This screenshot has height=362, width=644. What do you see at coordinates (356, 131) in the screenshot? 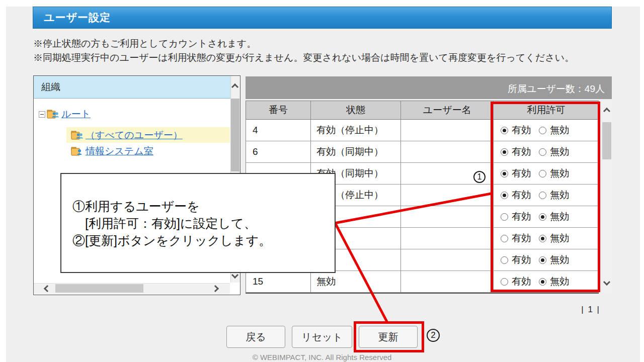
I see `cell-status: 有効（停止中）` at bounding box center [356, 131].